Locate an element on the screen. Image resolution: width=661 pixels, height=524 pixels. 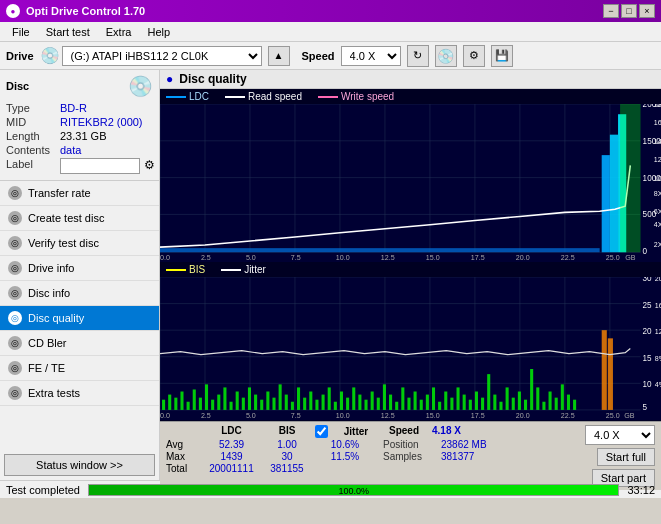
menu-starttest: Start test is located at coordinates (68, 32).